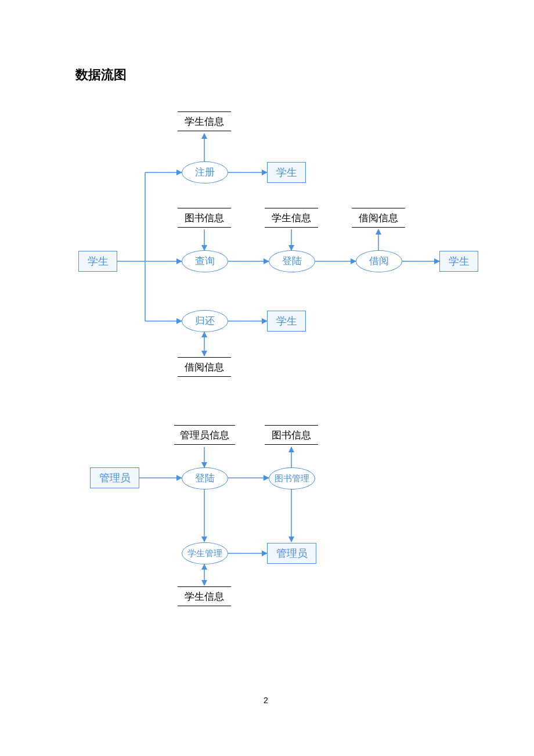 This screenshot has height=756, width=534. I want to click on process-query: 查询, so click(205, 261).